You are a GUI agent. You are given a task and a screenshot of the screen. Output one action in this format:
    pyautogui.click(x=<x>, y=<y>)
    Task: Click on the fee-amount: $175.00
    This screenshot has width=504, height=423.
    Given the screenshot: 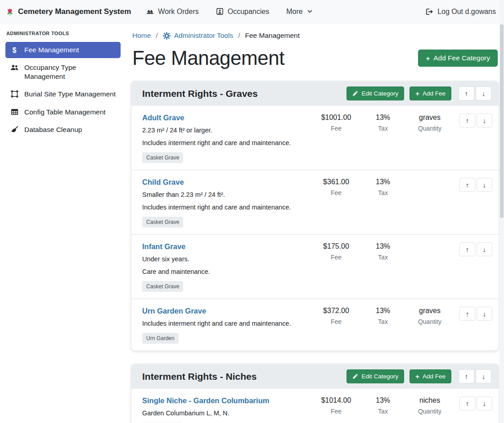 What is the action you would take?
    pyautogui.click(x=336, y=246)
    